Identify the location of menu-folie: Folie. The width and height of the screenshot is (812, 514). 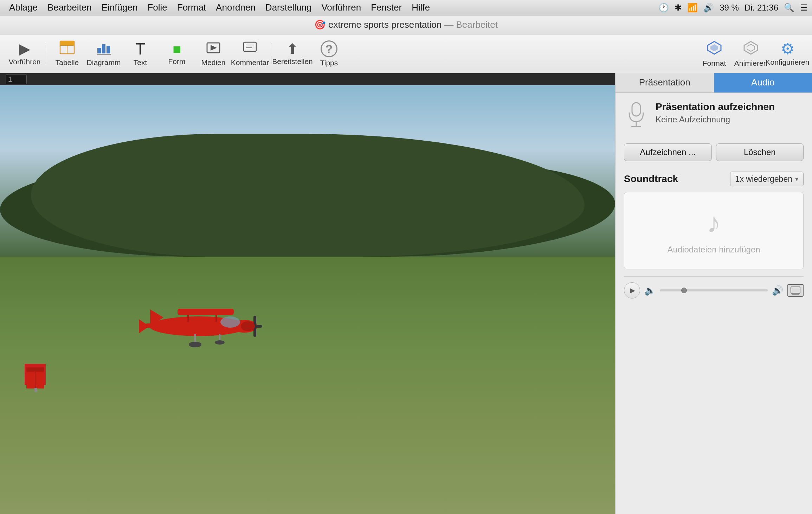
(157, 8).